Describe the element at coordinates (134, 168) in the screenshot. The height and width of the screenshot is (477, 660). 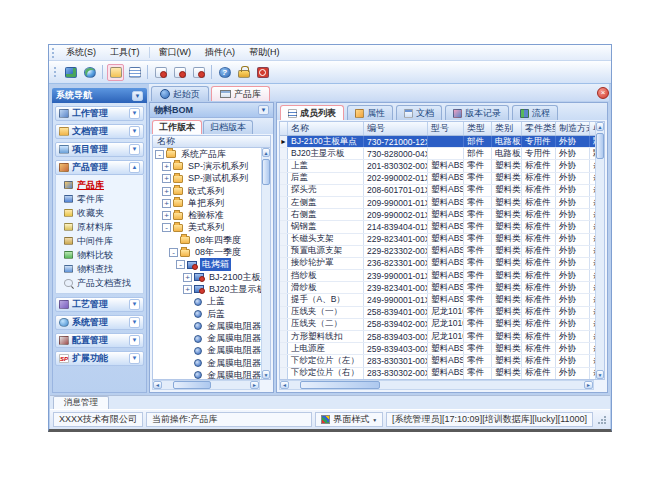
I see `chevron-up-icon: ▲` at that location.